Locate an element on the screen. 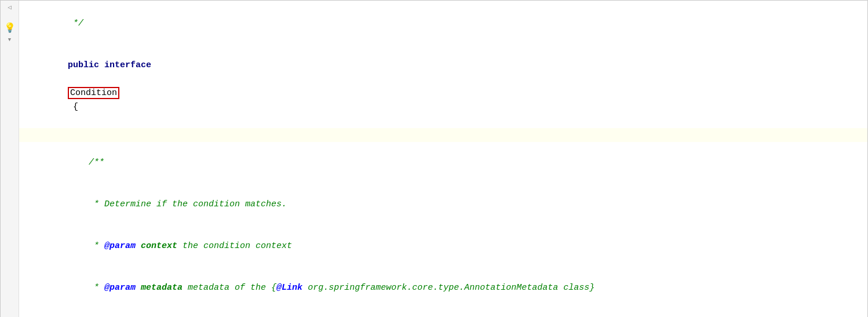  code-line-4: /** is located at coordinates (443, 163).